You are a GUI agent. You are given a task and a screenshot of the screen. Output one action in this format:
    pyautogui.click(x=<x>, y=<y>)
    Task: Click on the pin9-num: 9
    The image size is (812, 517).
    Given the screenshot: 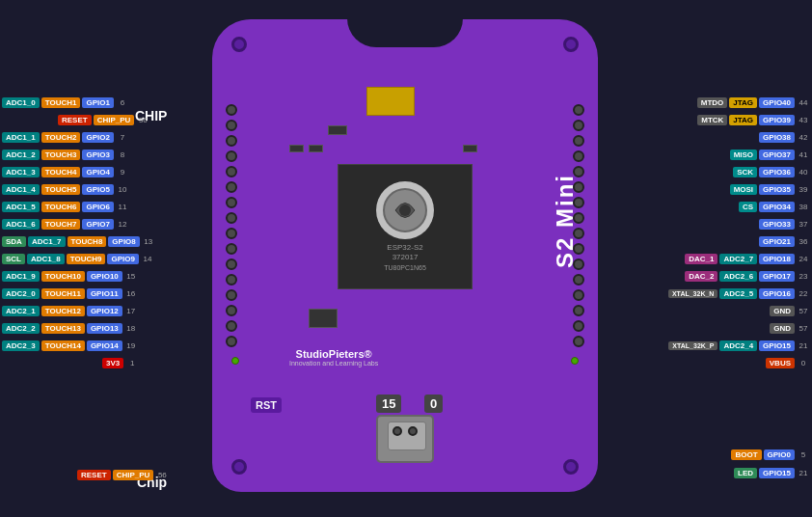 What is the action you would take?
    pyautogui.click(x=122, y=172)
    